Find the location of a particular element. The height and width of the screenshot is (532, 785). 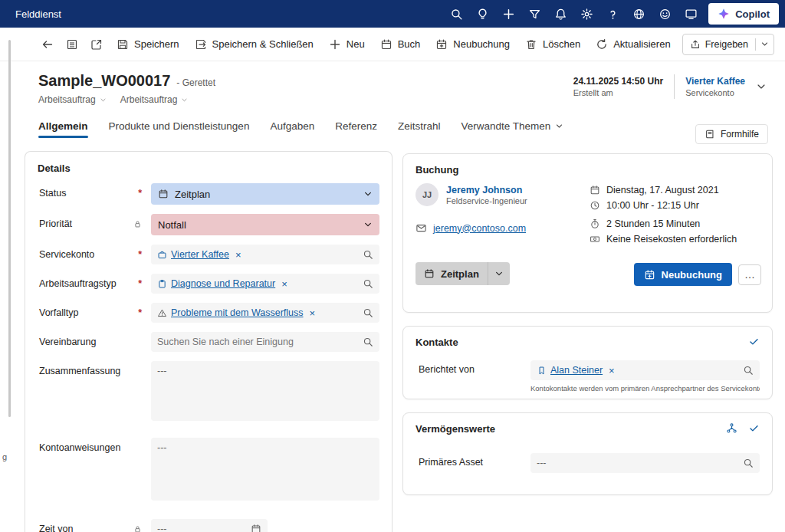

reported-by-lookup: Alan Steiner × is located at coordinates (645, 370).